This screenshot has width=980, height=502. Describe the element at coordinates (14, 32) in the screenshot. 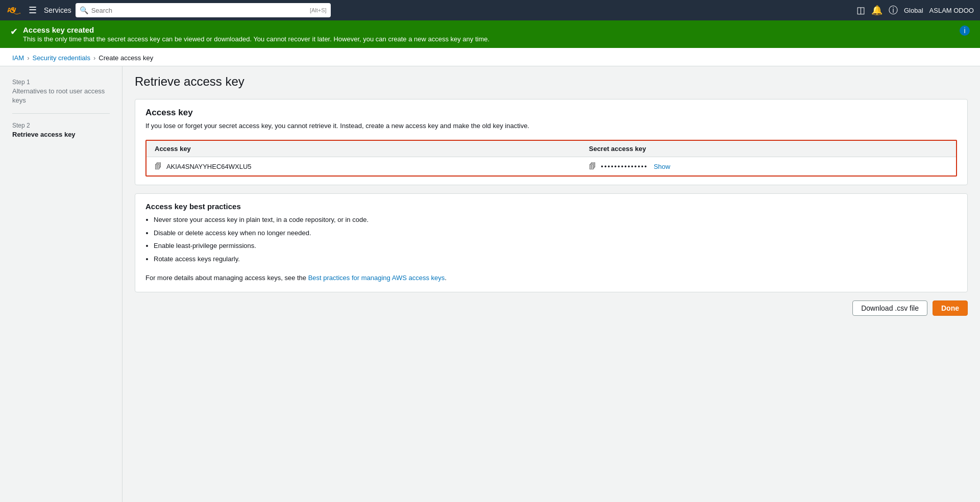

I see `check-icon: ✔` at that location.